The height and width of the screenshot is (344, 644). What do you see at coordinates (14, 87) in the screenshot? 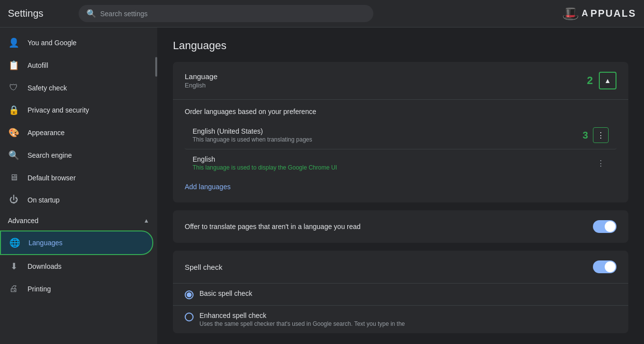
I see `shield-icon: 🛡` at bounding box center [14, 87].